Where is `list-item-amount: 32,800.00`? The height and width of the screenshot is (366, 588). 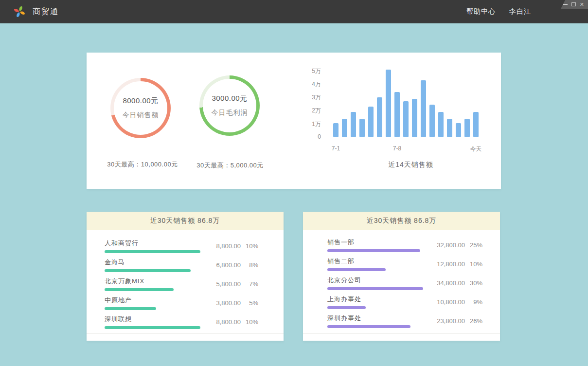 list-item-amount: 32,800.00 is located at coordinates (449, 245).